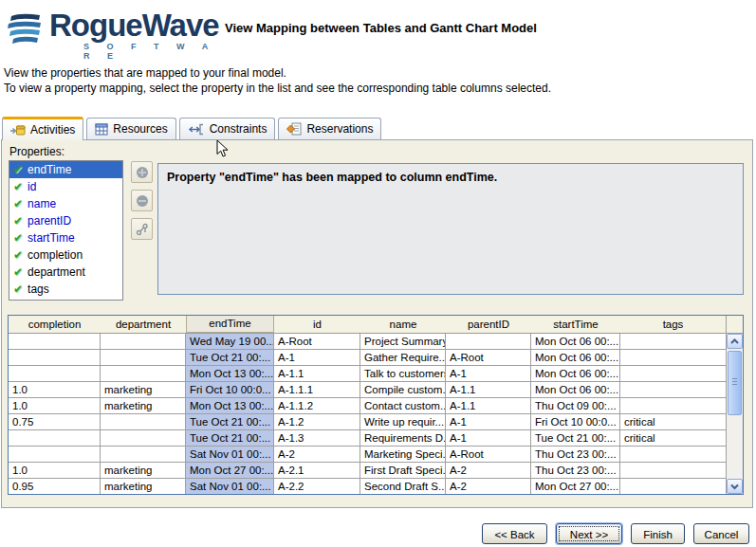 The width and height of the screenshot is (756, 547). I want to click on scroll-up-button, so click(734, 341).